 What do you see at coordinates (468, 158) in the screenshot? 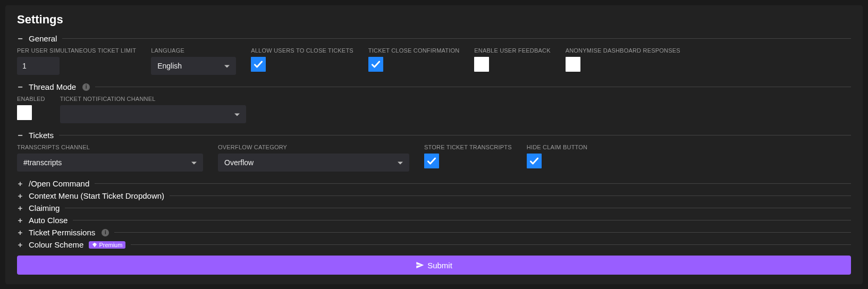
I see `field-store-transcripts: STORE TICKET TRANSCRIPTS` at bounding box center [468, 158].